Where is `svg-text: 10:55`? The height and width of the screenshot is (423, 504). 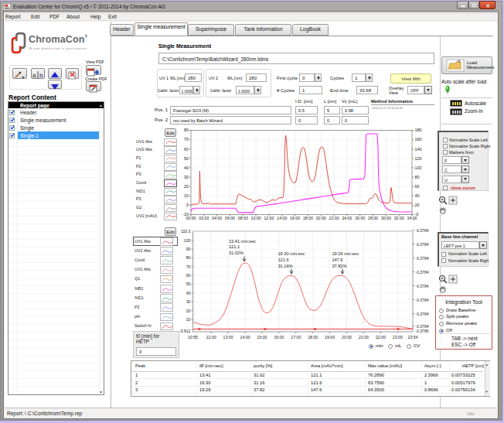 svg-text: 10:55 is located at coordinates (193, 337).